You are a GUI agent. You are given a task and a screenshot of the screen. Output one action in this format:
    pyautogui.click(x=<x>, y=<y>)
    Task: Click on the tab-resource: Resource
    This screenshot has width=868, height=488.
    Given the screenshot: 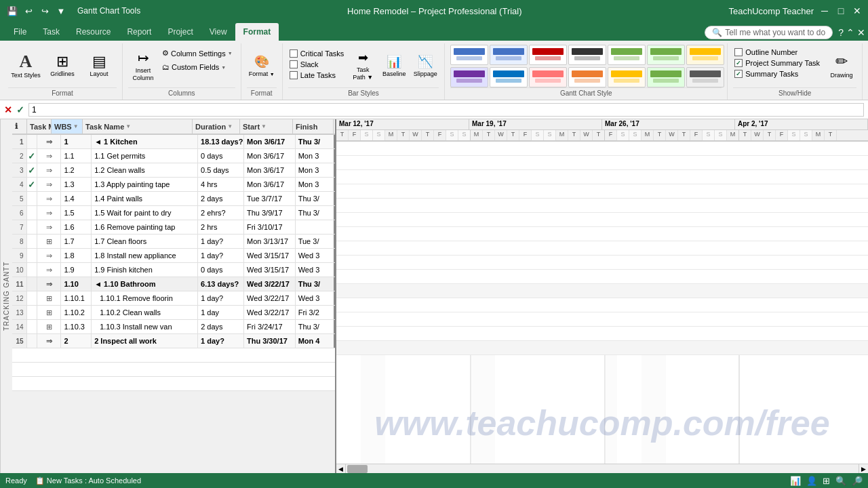 What is the action you would take?
    pyautogui.click(x=94, y=32)
    